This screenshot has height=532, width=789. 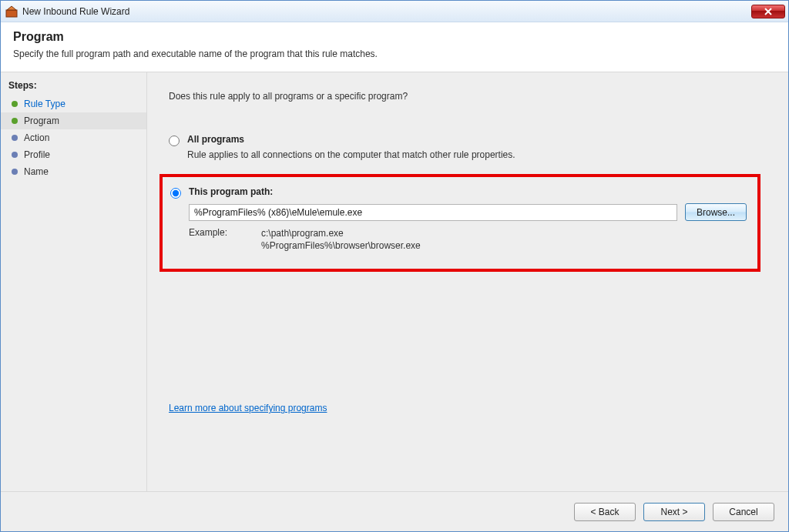 I want to click on option-all-desc: Rule applies to all connections on the c…, so click(x=477, y=155).